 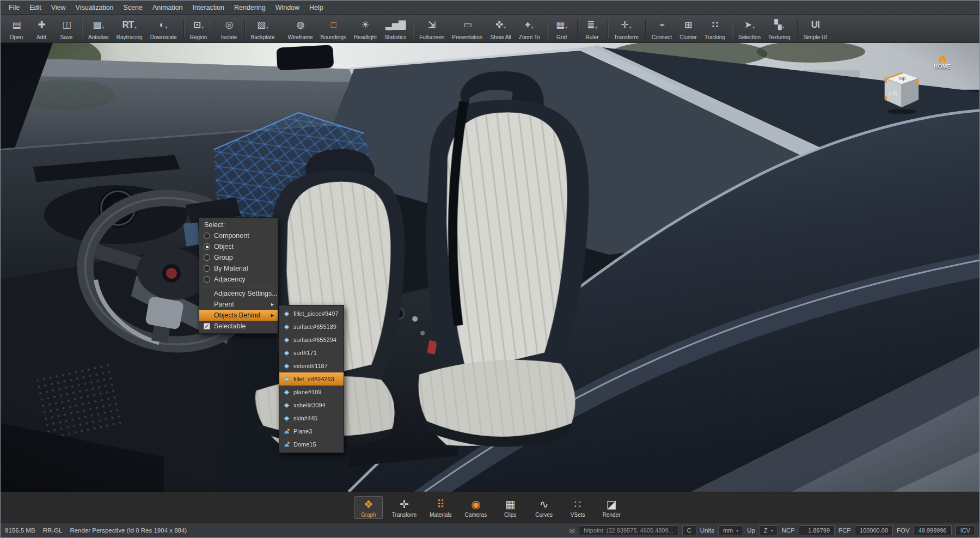 What do you see at coordinates (35, 8) in the screenshot?
I see `menu-edit: Edit` at bounding box center [35, 8].